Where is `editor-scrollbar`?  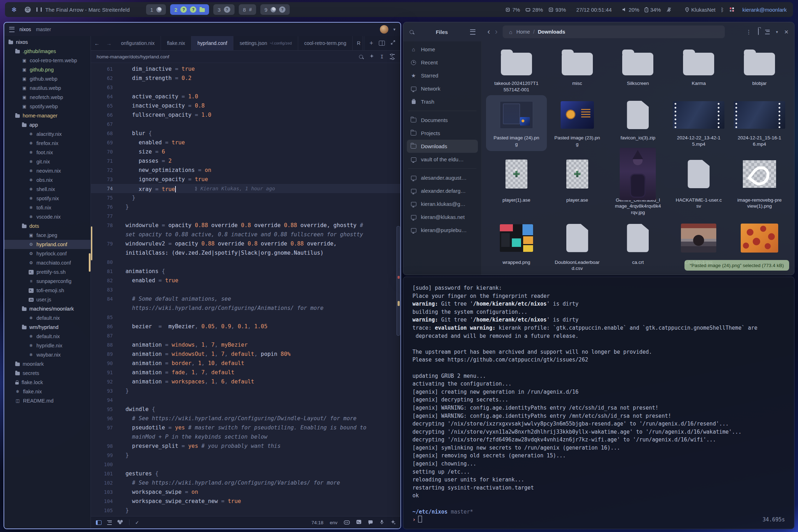 editor-scrollbar is located at coordinates (399, 289).